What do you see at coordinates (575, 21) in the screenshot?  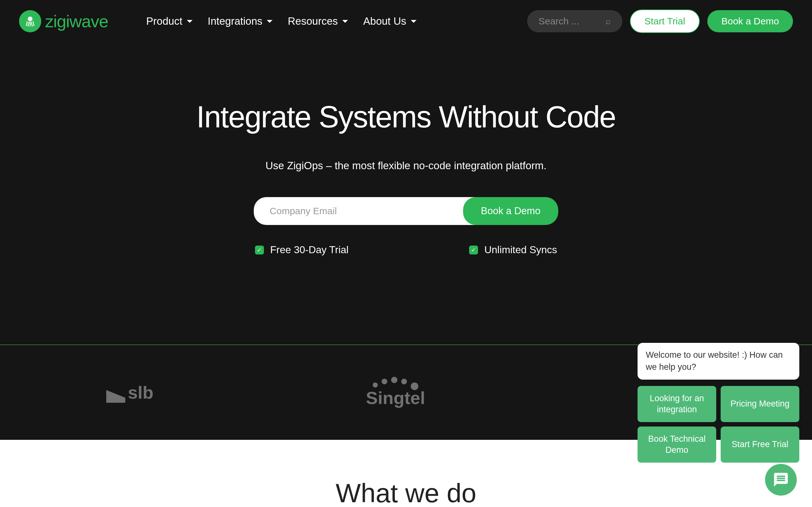 I see `search-box: ⌕` at bounding box center [575, 21].